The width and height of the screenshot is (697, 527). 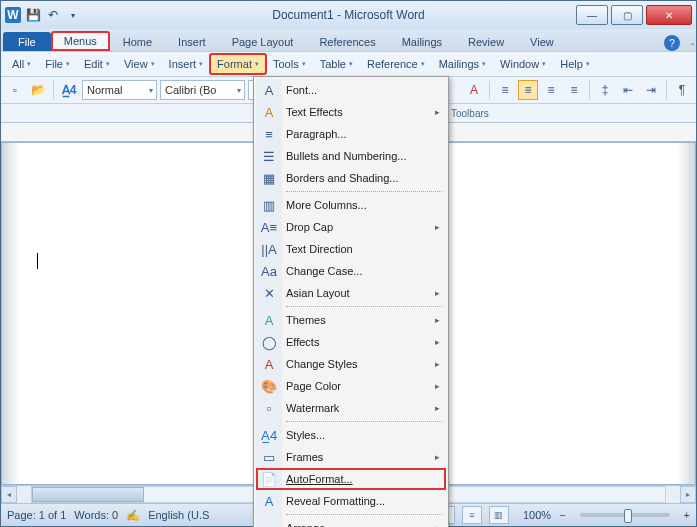 What do you see at coordinates (97, 64) in the screenshot?
I see `menu-edit: Edit▾` at bounding box center [97, 64].